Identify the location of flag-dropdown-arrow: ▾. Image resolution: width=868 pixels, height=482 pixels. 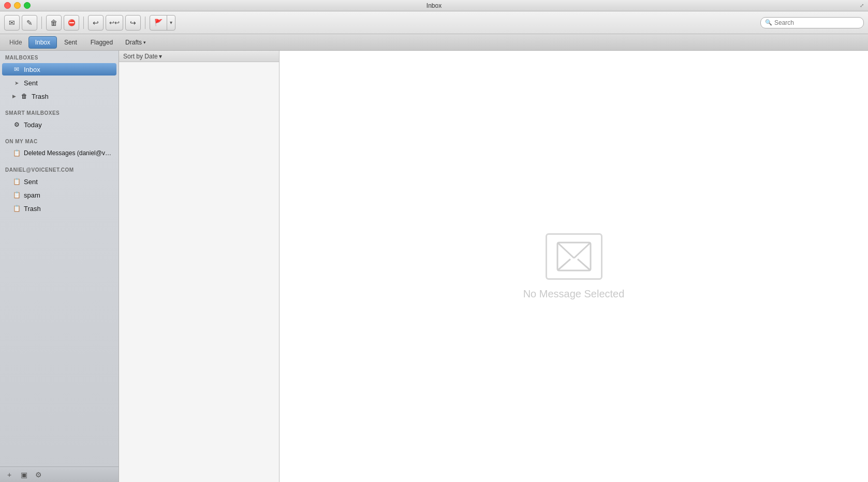
(171, 23).